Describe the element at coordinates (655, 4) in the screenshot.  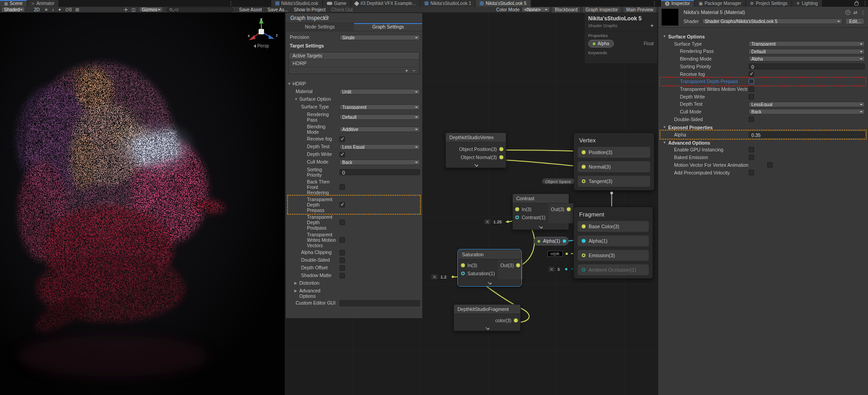
I see `graph-panel-menu-icon: ⋮` at that location.